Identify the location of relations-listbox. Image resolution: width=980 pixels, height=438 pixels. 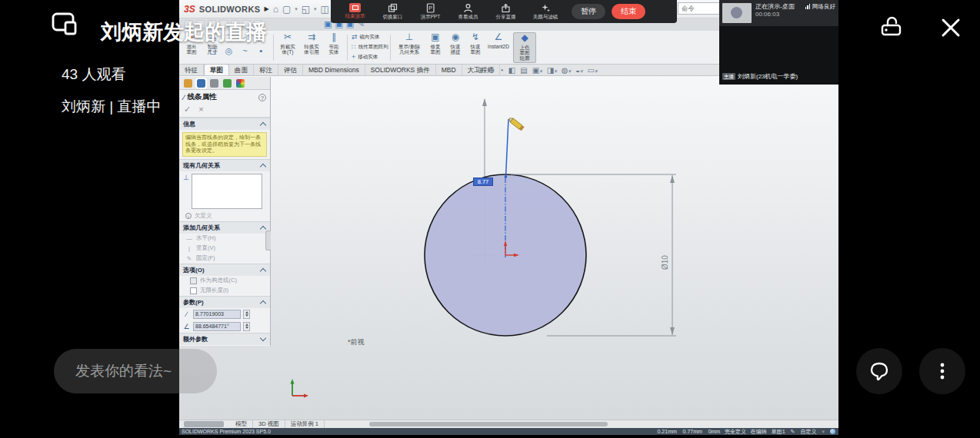
(227, 191).